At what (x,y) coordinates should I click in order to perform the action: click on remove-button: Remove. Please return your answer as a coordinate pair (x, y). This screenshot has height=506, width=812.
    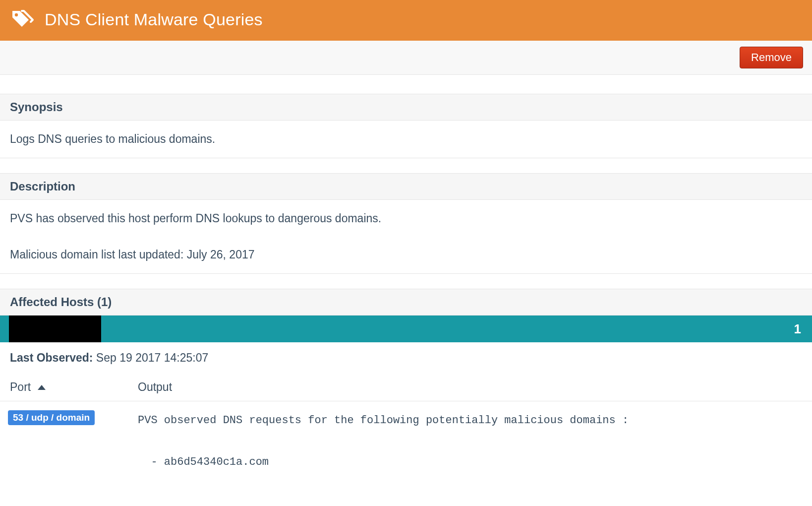
    Looking at the image, I should click on (771, 58).